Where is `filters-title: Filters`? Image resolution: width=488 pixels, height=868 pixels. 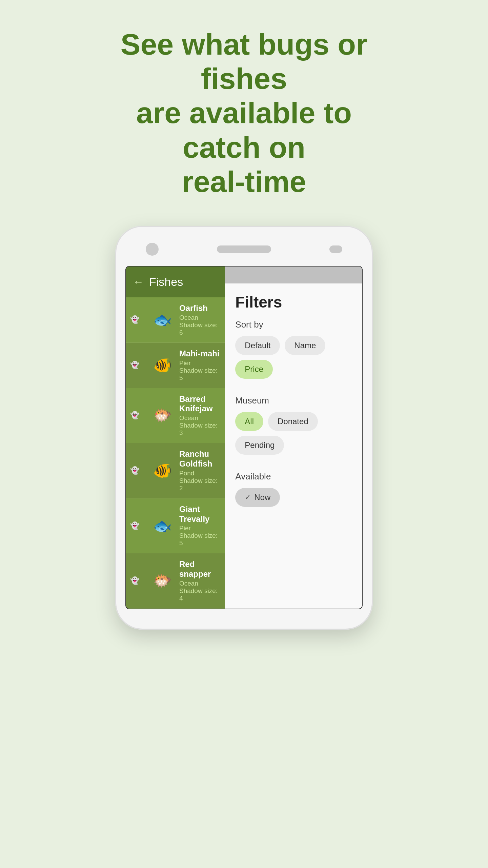
filters-title: Filters is located at coordinates (293, 302).